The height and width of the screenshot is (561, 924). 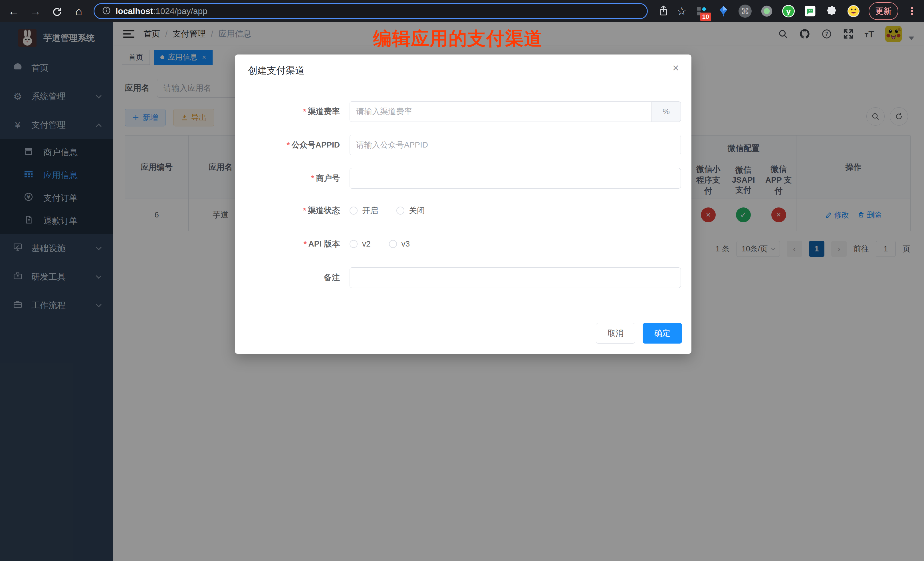 I want to click on appid-label: *公众号APPID, so click(x=290, y=145).